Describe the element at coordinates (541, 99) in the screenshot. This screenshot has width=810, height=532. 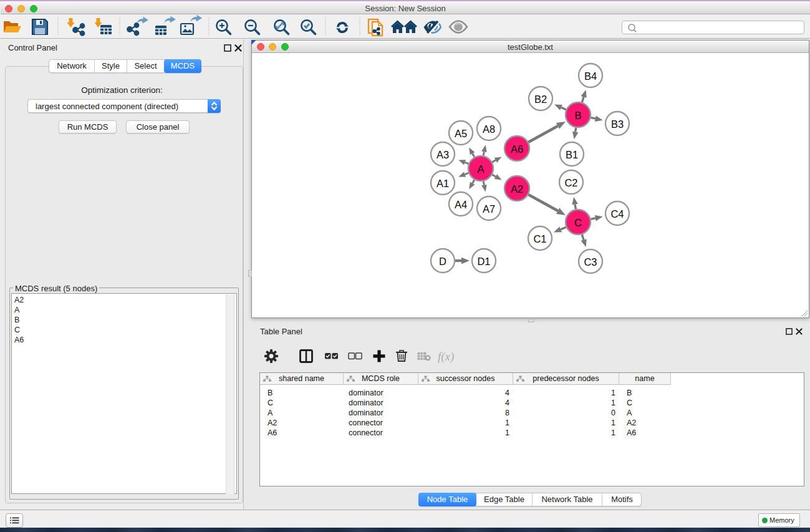
I see `svg-text: B2` at that location.